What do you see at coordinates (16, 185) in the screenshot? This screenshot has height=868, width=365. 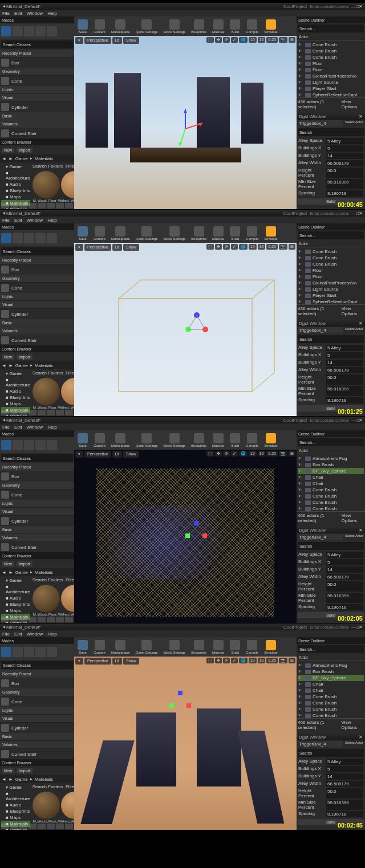 I see `source-folder: ■ Audio` at bounding box center [16, 185].